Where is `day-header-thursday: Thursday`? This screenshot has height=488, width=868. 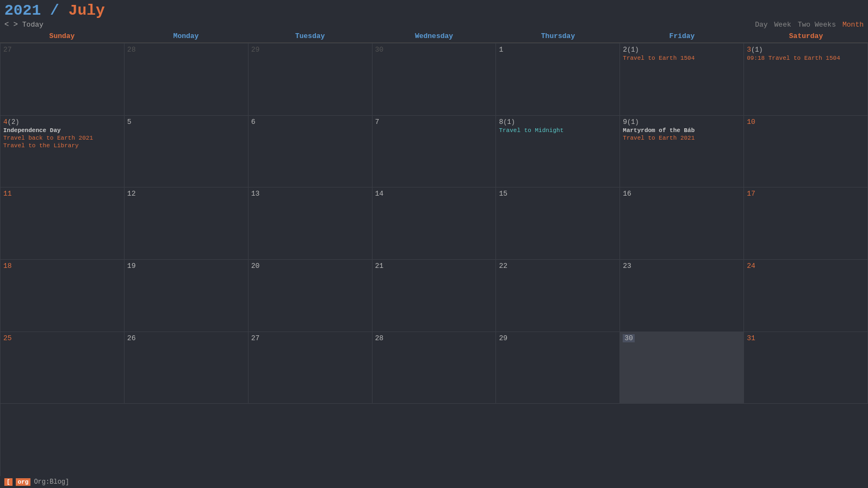 day-header-thursday: Thursday is located at coordinates (558, 36).